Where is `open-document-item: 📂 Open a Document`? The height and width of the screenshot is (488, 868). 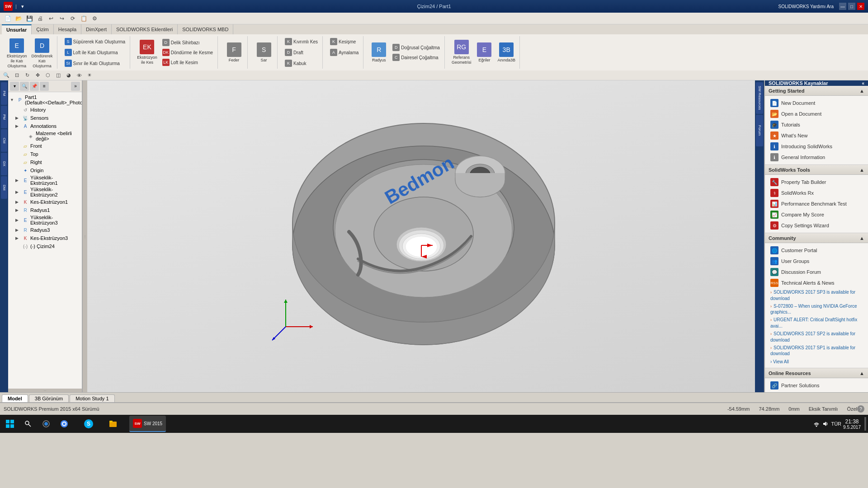
open-document-item: 📂 Open a Document is located at coordinates (816, 114).